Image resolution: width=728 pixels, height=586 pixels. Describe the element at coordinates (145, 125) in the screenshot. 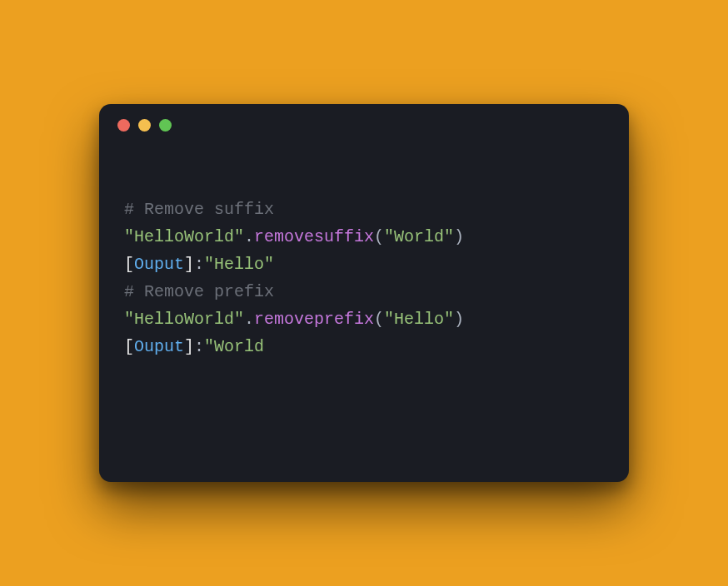

I see `minimize-icon` at that location.